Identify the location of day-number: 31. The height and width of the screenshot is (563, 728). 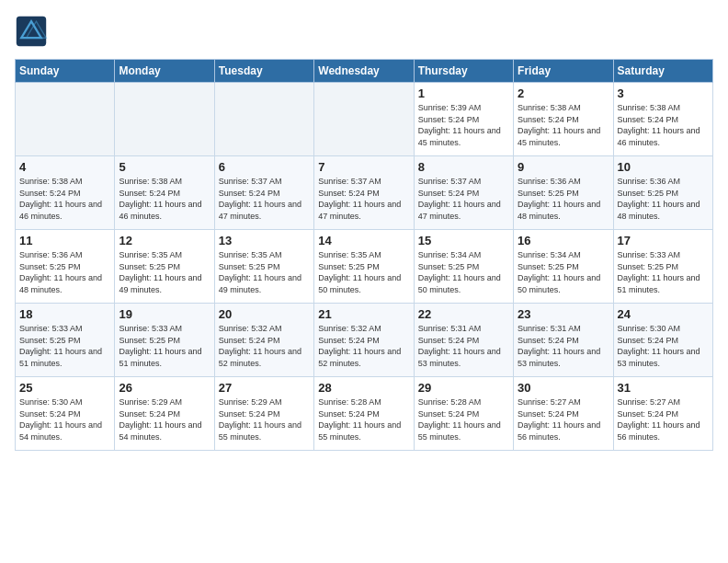
(664, 388).